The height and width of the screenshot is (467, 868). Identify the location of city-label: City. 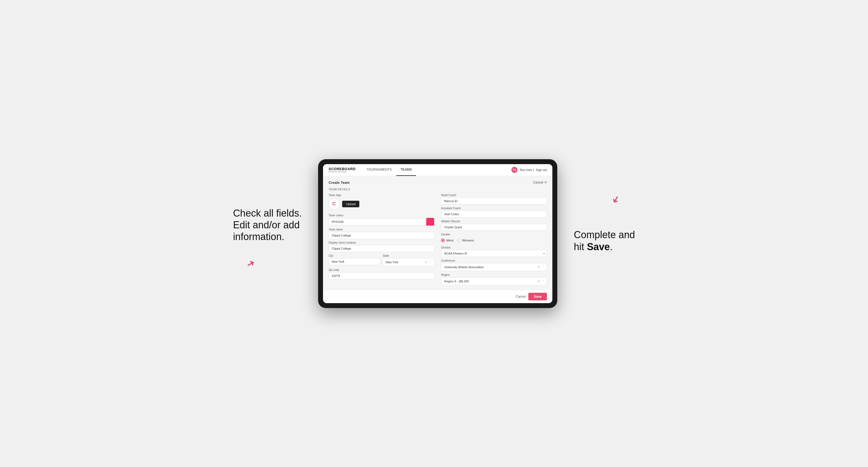
(354, 256).